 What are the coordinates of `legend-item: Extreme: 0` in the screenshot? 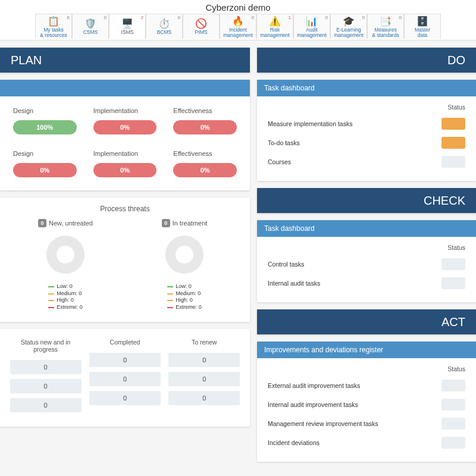 It's located at (65, 308).